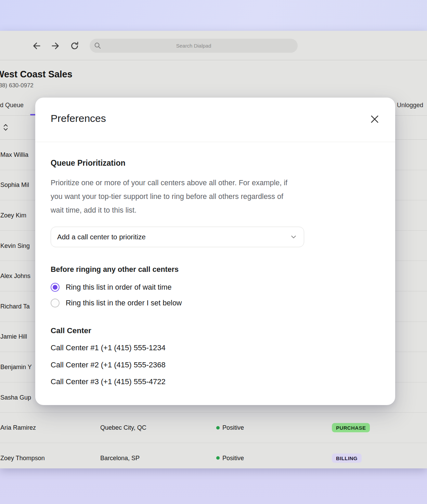 This screenshot has height=504, width=427. Describe the element at coordinates (351, 428) in the screenshot. I see `deal-tag: PURCHASE` at that location.